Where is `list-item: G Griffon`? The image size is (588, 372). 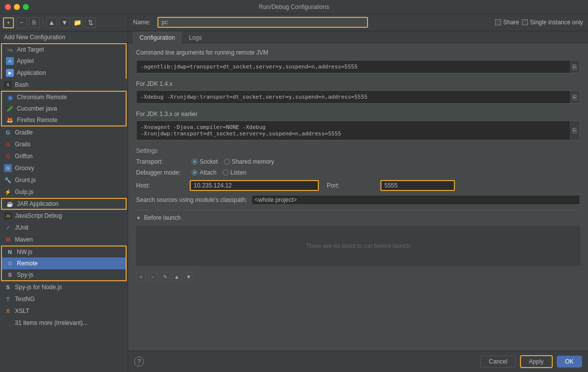 list-item: G Griffon is located at coordinates (64, 156).